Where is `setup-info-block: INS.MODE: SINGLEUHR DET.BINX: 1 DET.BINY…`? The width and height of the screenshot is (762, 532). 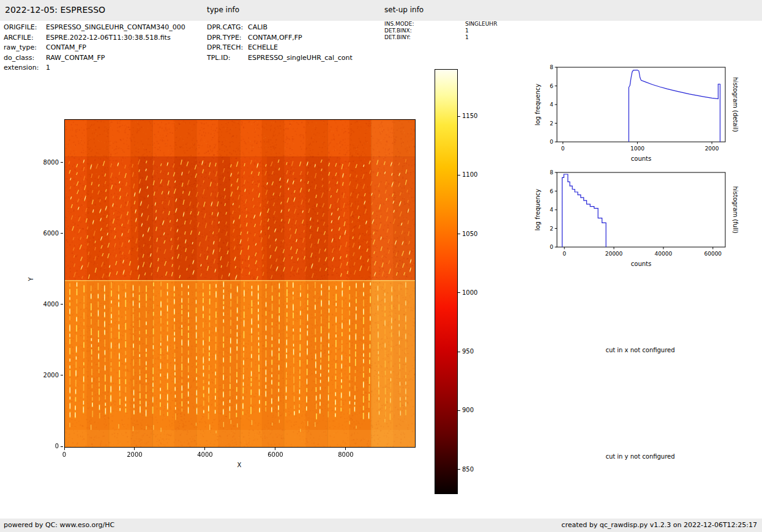
setup-info-block: INS.MODE: SINGLEUHR DET.BINX: 1 DET.BINY… is located at coordinates (441, 31).